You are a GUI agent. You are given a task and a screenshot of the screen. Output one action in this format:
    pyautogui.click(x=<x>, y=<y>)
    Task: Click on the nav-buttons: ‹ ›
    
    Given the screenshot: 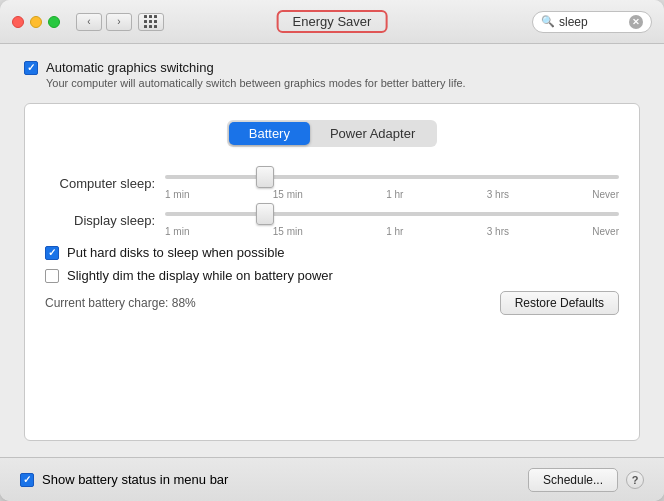 What is the action you would take?
    pyautogui.click(x=104, y=22)
    